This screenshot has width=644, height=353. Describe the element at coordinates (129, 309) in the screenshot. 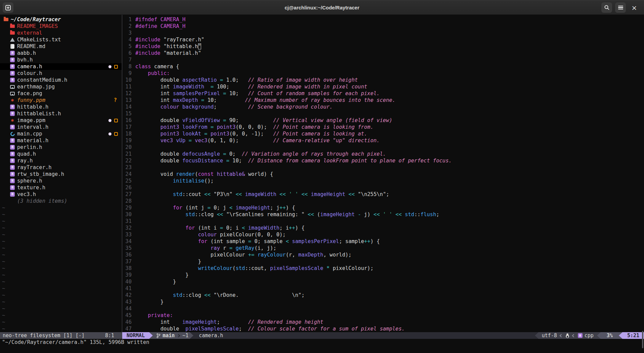

I see `code-line-44: 44` at that location.